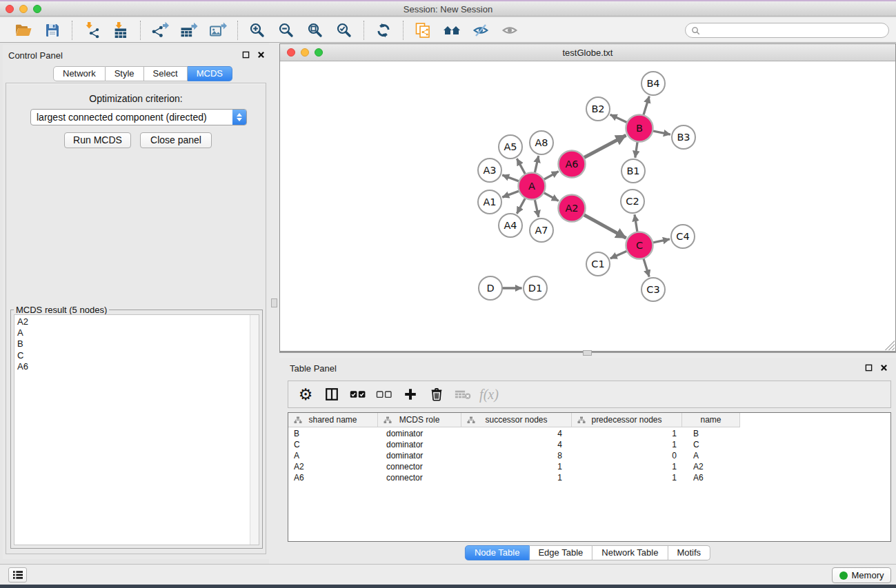 The image size is (896, 588). I want to click on scrollbar-track, so click(254, 430).